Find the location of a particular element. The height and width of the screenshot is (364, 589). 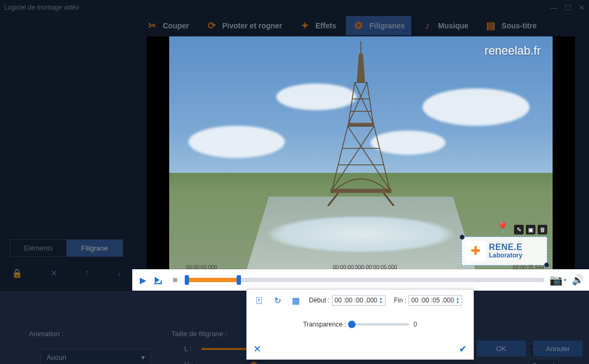

tab-couper: ✂Couper is located at coordinates (167, 26).